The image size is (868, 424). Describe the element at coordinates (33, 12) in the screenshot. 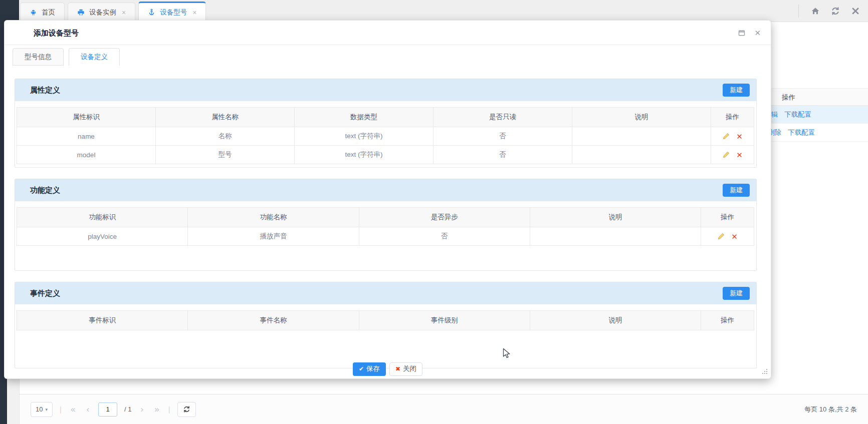

I see `android-icon` at that location.